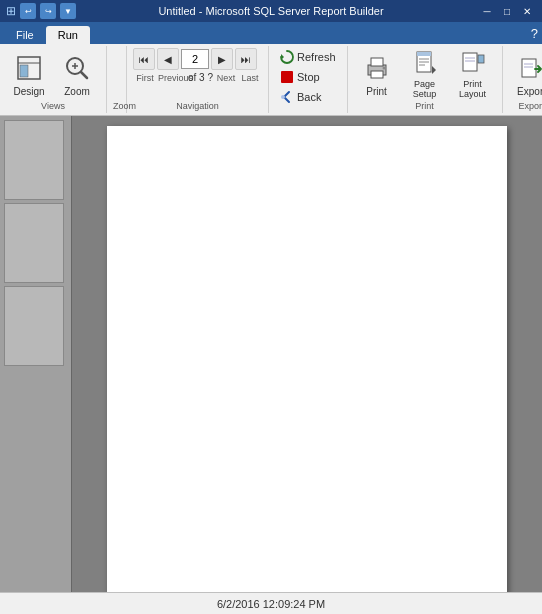 This screenshot has width=542, height=614. Describe the element at coordinates (271, 80) in the screenshot. I see `ribbon: Design Zoom Views Zoom` at that location.